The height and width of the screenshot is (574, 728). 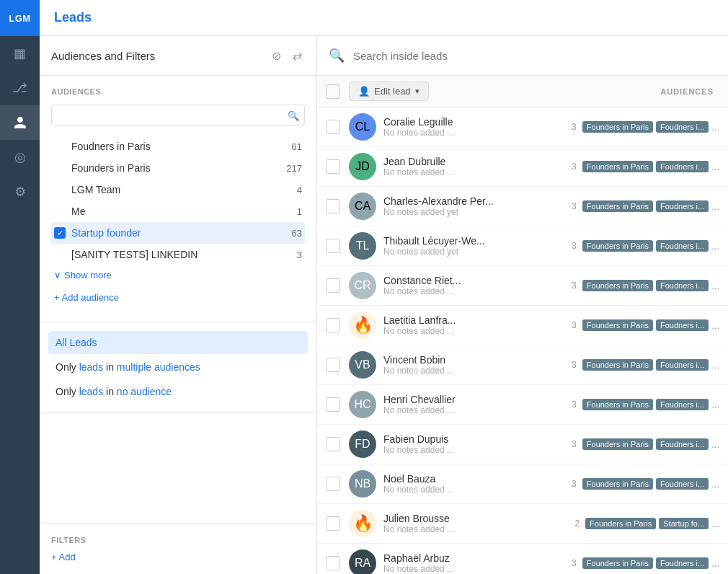 What do you see at coordinates (363, 286) in the screenshot?
I see `lead-avatar: CR` at bounding box center [363, 286].